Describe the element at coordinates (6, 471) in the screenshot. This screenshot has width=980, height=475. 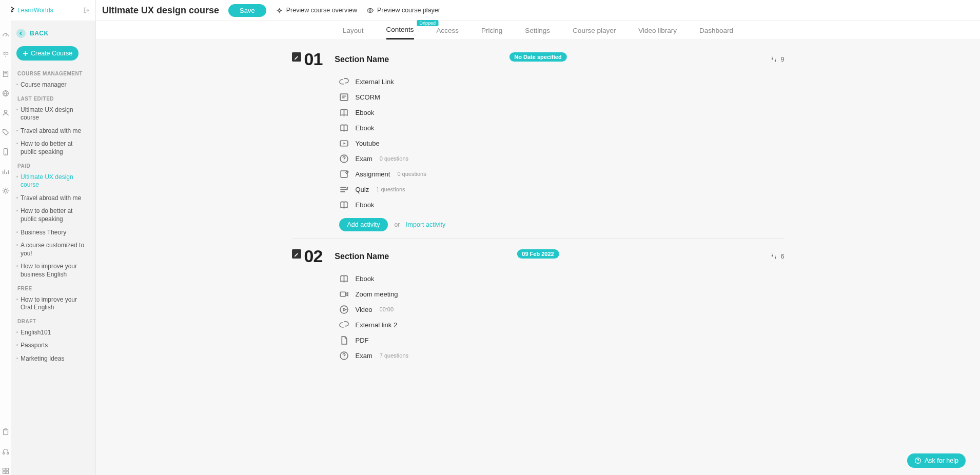
I see `rail-grid-icon` at that location.